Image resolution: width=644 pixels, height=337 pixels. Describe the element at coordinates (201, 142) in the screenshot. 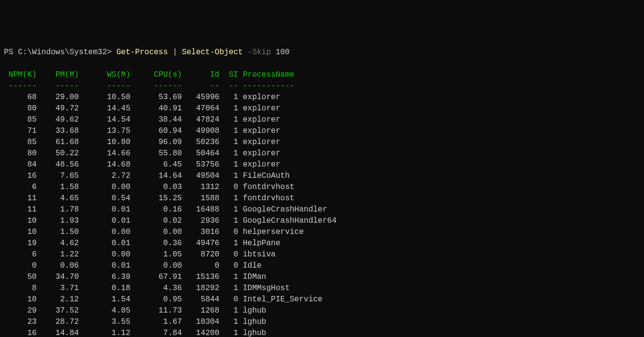

I see `cell-id: 50236` at that location.